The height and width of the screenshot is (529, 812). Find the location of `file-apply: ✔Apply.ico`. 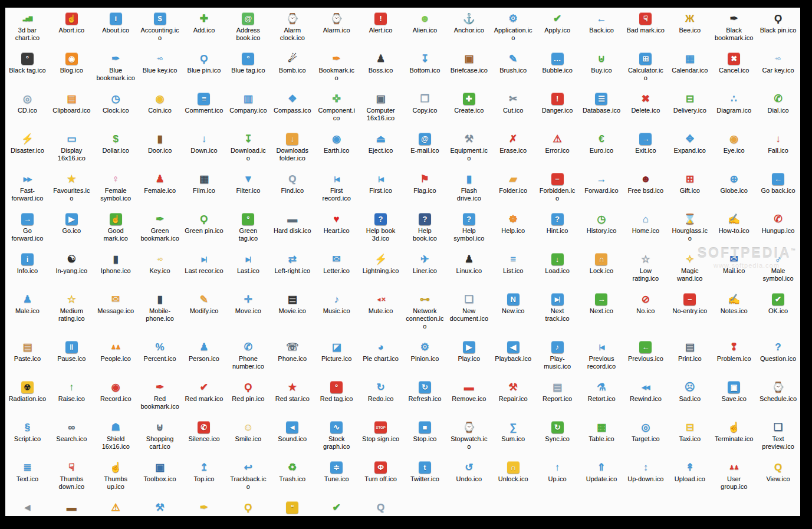

file-apply: ✔Apply.ico is located at coordinates (558, 26).